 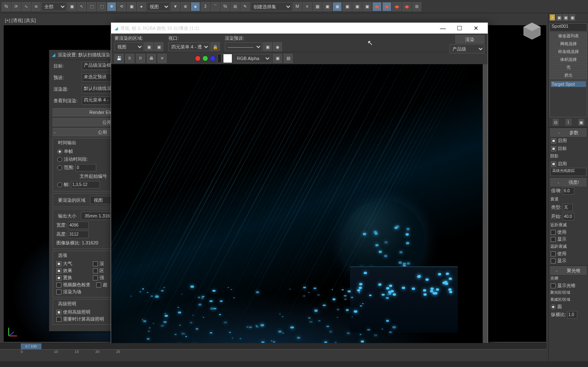 What do you see at coordinates (175, 7) in the screenshot?
I see `tool-icon: ▼` at bounding box center [175, 7].